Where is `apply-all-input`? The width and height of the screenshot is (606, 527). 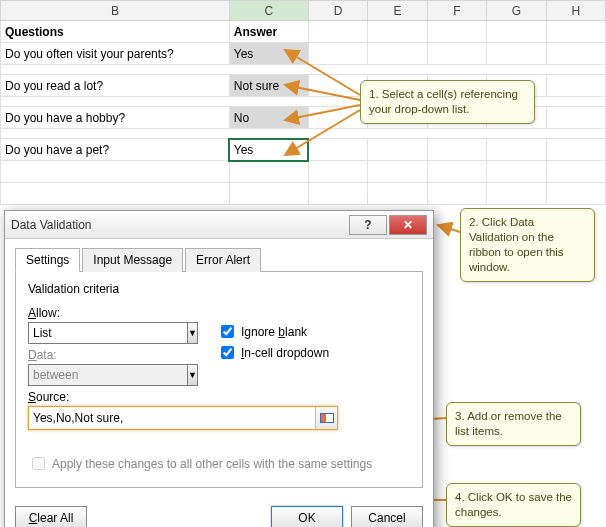
apply-all-input is located at coordinates (38, 464).